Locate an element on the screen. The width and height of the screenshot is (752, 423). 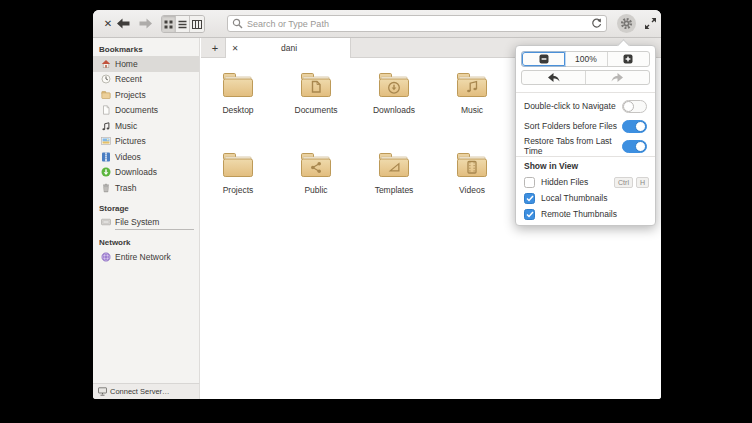
folder-label: Projects is located at coordinates (238, 190).